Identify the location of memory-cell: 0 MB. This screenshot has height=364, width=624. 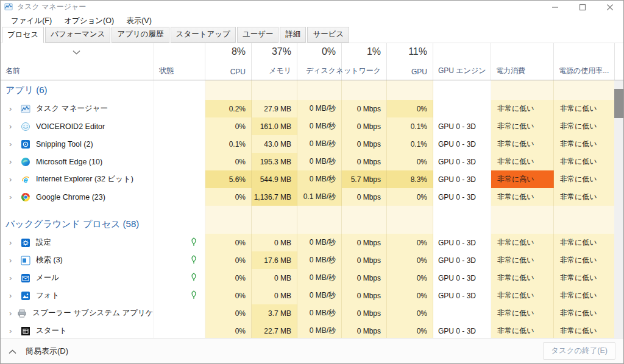
(274, 242).